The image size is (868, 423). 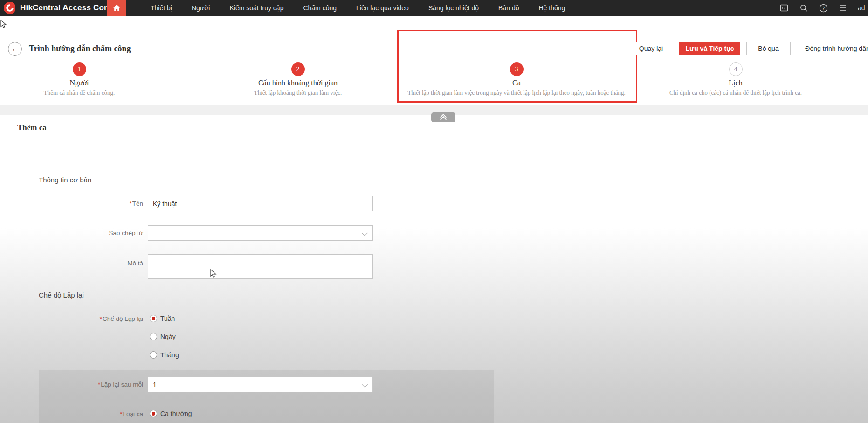 I want to click on step-2-description: Thiết lập khoảng thời gian làm việc., so click(x=298, y=92).